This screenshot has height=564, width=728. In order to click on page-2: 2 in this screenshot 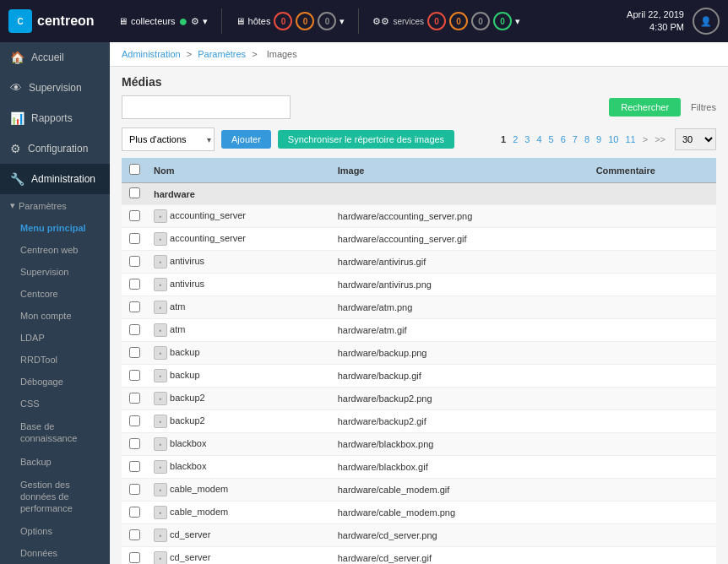, I will do `click(515, 139)`.